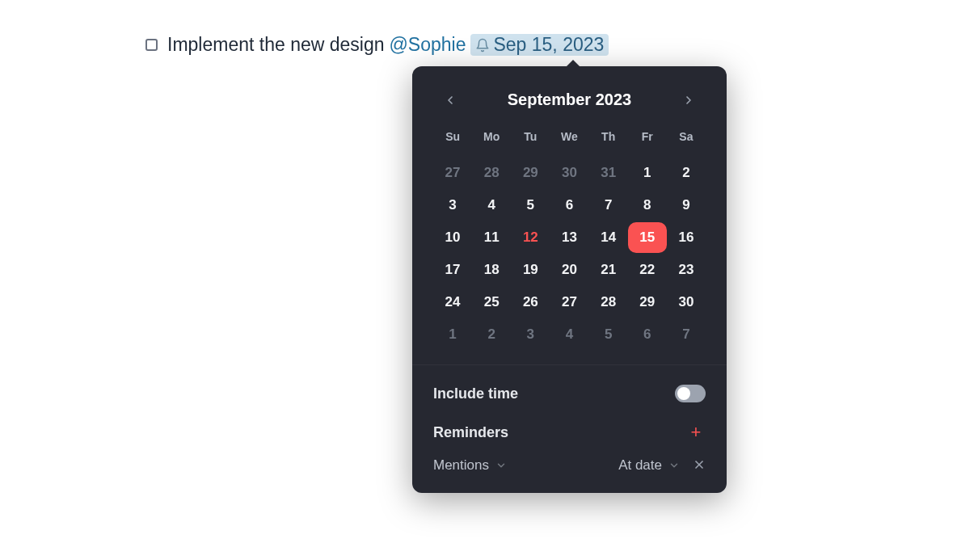 The width and height of the screenshot is (957, 560). I want to click on weekday-label: Th, so click(609, 137).